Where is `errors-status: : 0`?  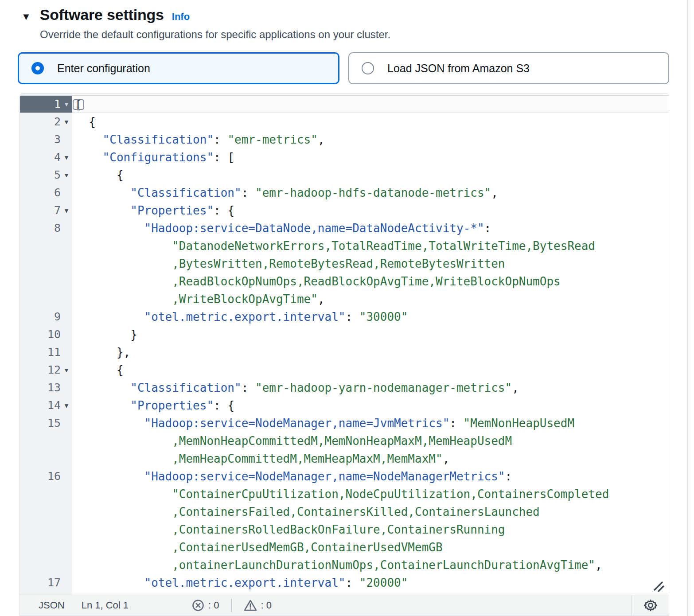 errors-status: : 0 is located at coordinates (205, 605).